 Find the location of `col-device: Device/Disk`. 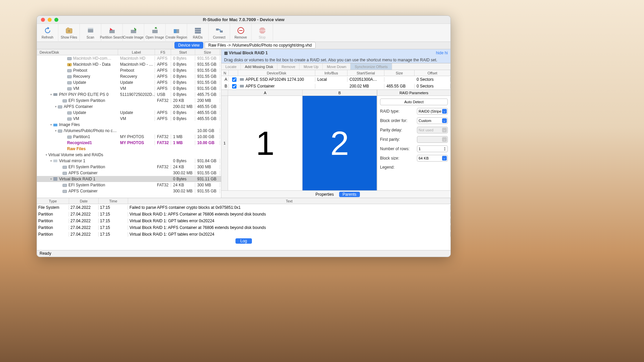

col-device: Device/Disk is located at coordinates (77, 52).